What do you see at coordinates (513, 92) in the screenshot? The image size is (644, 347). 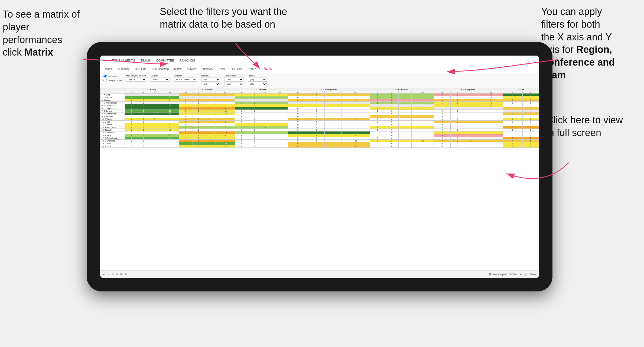 I see `sh-w7: W` at bounding box center [513, 92].